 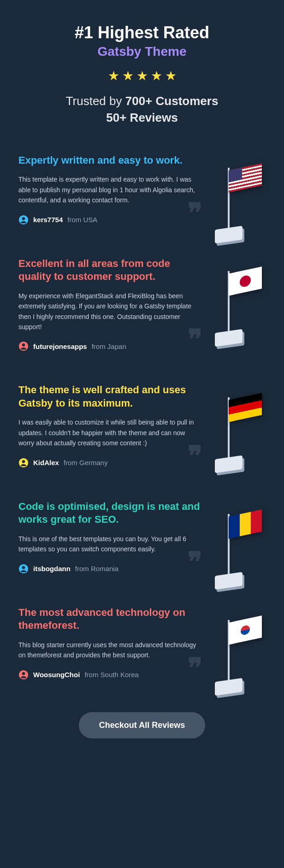 I want to click on trust-customers: 700+ Customers, so click(x=172, y=101).